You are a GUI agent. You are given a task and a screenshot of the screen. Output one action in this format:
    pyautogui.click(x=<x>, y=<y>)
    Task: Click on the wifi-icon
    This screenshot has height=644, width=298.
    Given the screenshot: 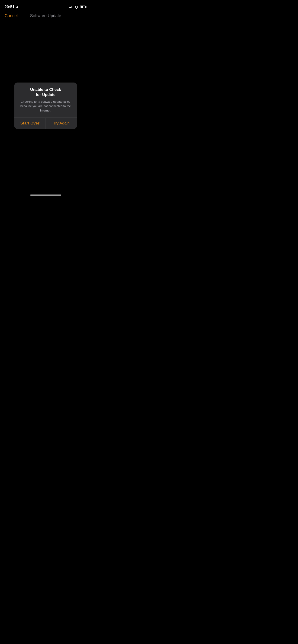 What is the action you would take?
    pyautogui.click(x=77, y=7)
    